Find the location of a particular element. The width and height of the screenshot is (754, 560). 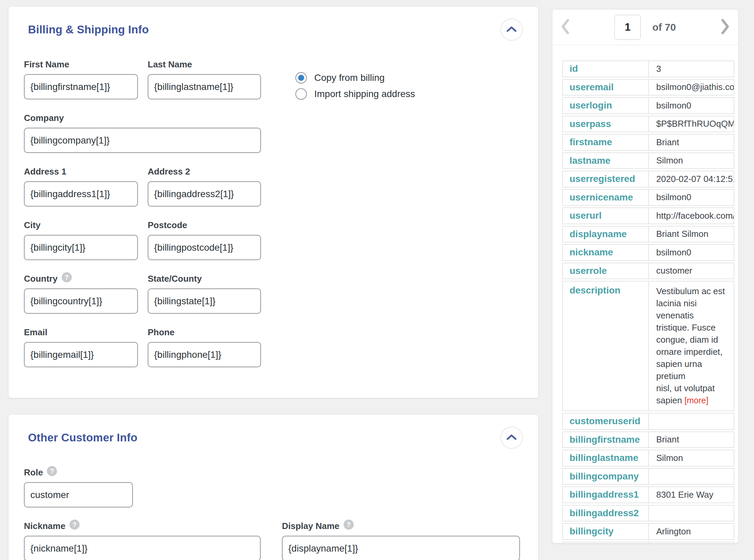

display-name-input is located at coordinates (401, 548).